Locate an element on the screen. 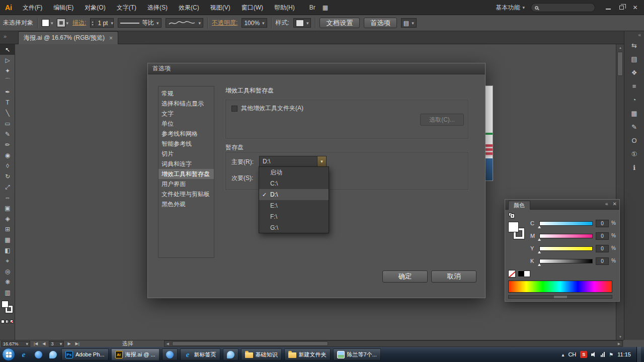 This screenshot has width=644, height=362. color-panel-tab: 颜色 is located at coordinates (519, 205).